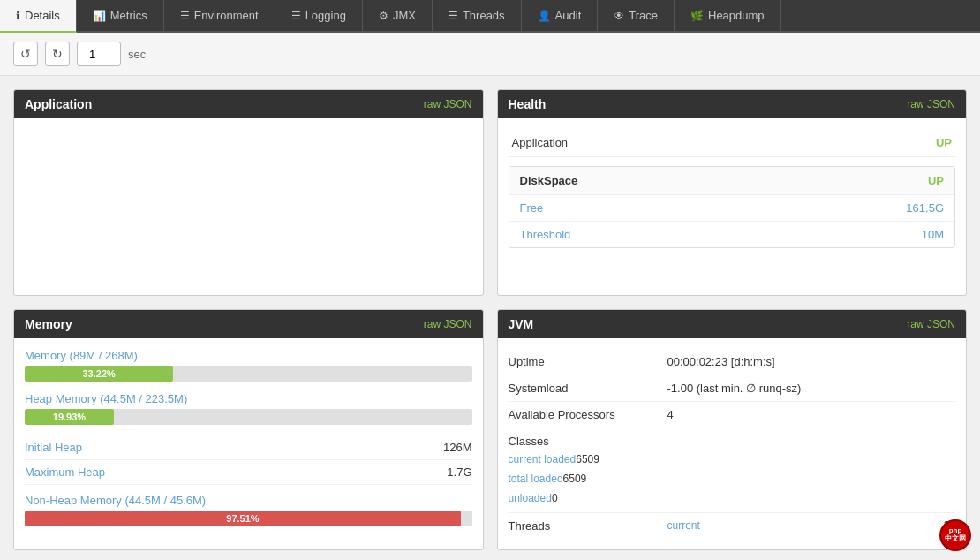 The image size is (980, 560). Describe the element at coordinates (683, 526) in the screenshot. I see `jvm-threads-current-label: current` at that location.